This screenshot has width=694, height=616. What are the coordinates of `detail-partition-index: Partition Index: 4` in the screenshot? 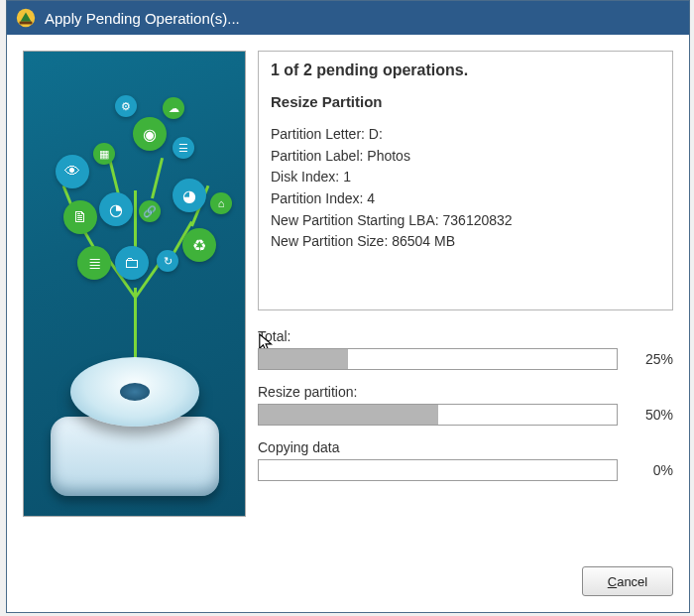 It's located at (466, 199).